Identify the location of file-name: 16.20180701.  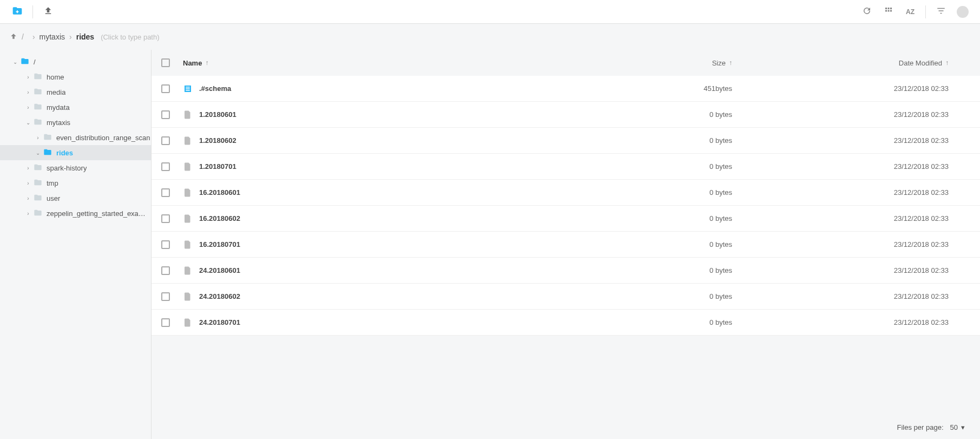
(379, 245).